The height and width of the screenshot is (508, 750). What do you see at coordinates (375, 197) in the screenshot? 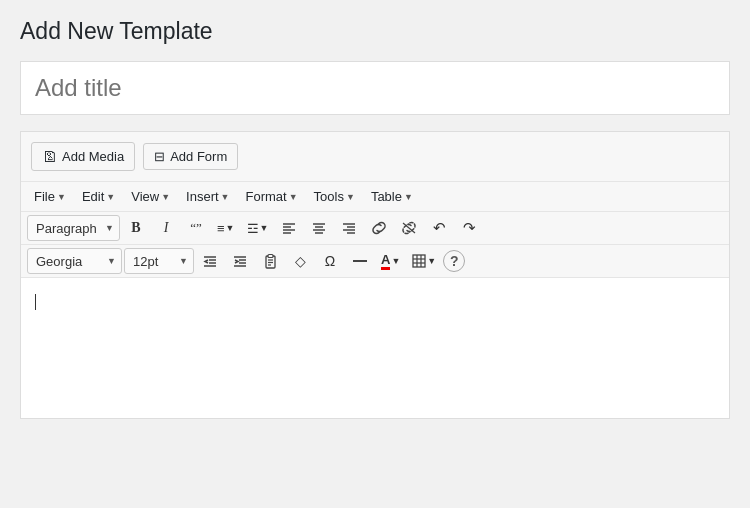
I see `menu-bar: File ▼ Edit ▼ View ▼ Insert ▼ Format ▼ T…` at bounding box center [375, 197].